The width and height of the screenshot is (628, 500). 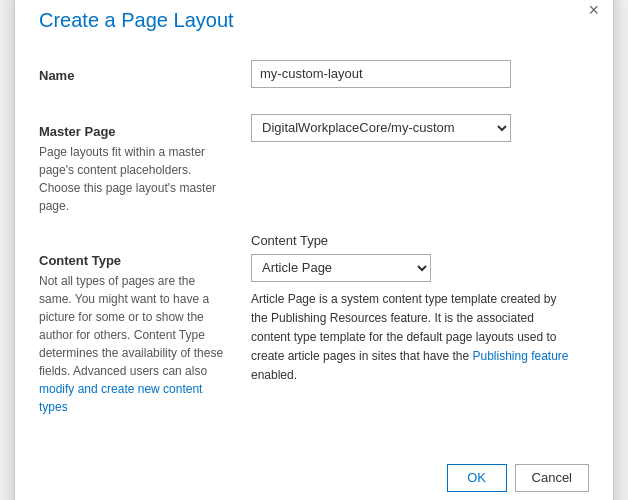 What do you see at coordinates (411, 338) in the screenshot?
I see `content-type-description: Article Page is a system content type te…` at bounding box center [411, 338].